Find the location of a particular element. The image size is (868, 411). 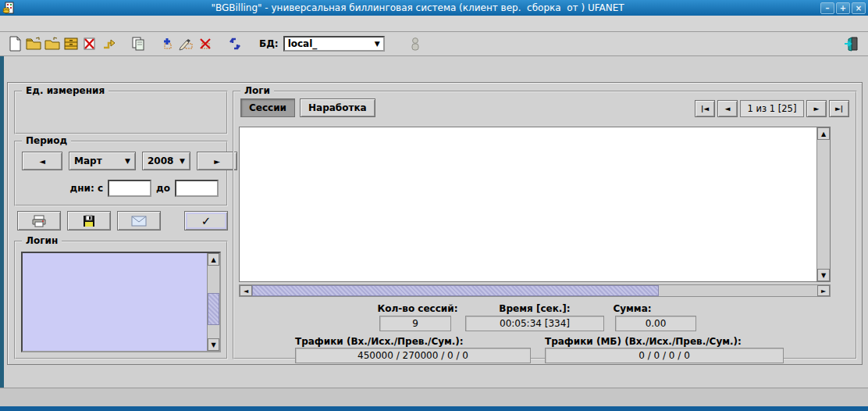

delete-document-icon is located at coordinates (90, 44).